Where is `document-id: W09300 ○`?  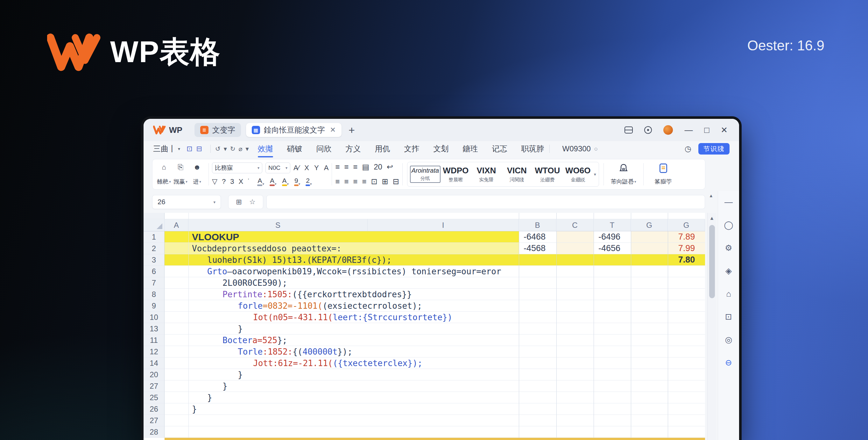 document-id: W09300 ○ is located at coordinates (580, 149).